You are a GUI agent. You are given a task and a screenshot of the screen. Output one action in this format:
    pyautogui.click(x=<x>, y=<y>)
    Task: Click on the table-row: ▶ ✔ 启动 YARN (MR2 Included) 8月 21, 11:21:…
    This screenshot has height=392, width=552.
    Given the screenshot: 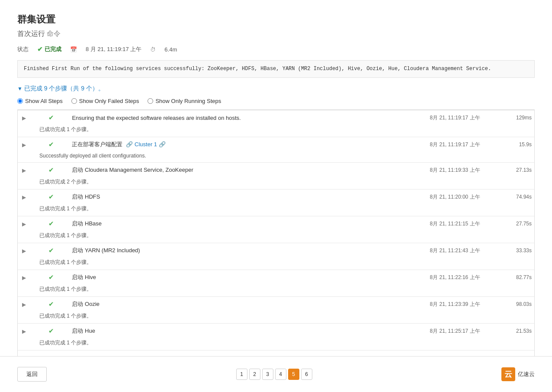 What is the action you would take?
    pyautogui.click(x=276, y=251)
    